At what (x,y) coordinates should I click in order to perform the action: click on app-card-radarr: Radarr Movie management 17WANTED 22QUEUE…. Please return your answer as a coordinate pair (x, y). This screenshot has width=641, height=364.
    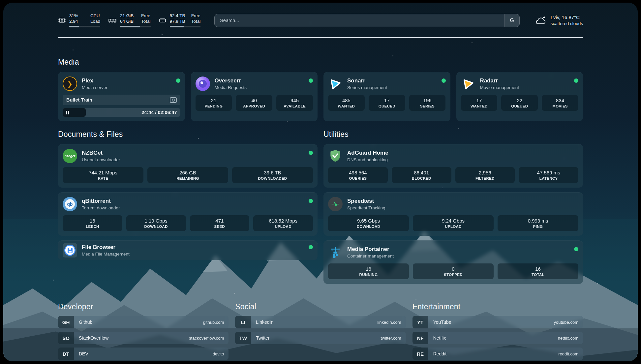
    Looking at the image, I should click on (520, 97).